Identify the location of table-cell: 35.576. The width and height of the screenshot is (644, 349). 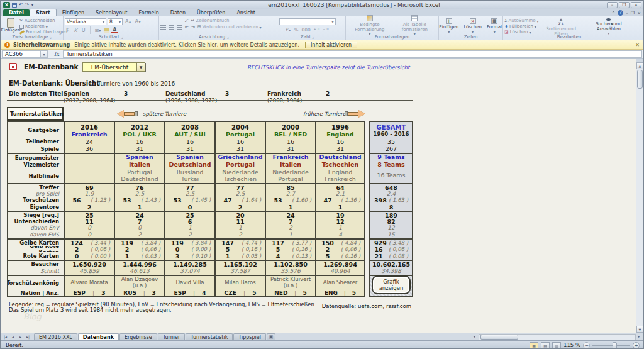
(290, 271).